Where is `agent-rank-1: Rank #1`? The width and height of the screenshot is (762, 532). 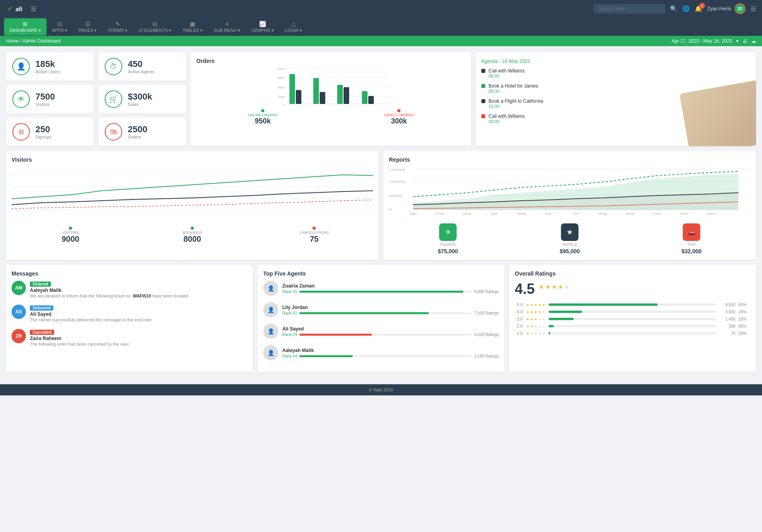 agent-rank-1: Rank #1 is located at coordinates (290, 291).